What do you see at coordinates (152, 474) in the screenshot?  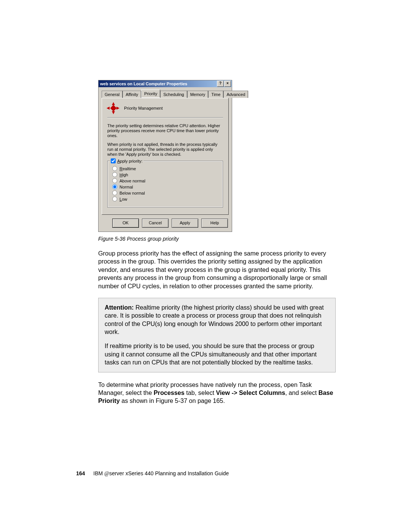 I see `page-footer: 164 IBM @server xSeries 440 Planning and…` at bounding box center [152, 474].